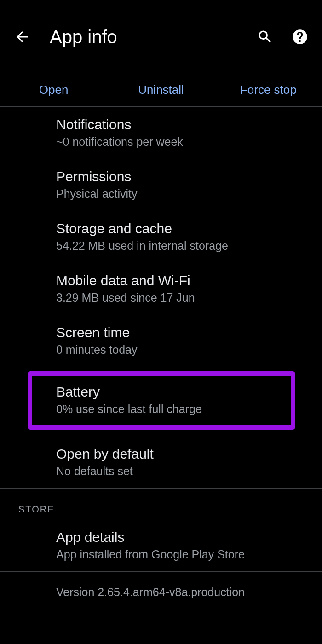  What do you see at coordinates (161, 37) in the screenshot?
I see `app-bar: App info` at bounding box center [161, 37].